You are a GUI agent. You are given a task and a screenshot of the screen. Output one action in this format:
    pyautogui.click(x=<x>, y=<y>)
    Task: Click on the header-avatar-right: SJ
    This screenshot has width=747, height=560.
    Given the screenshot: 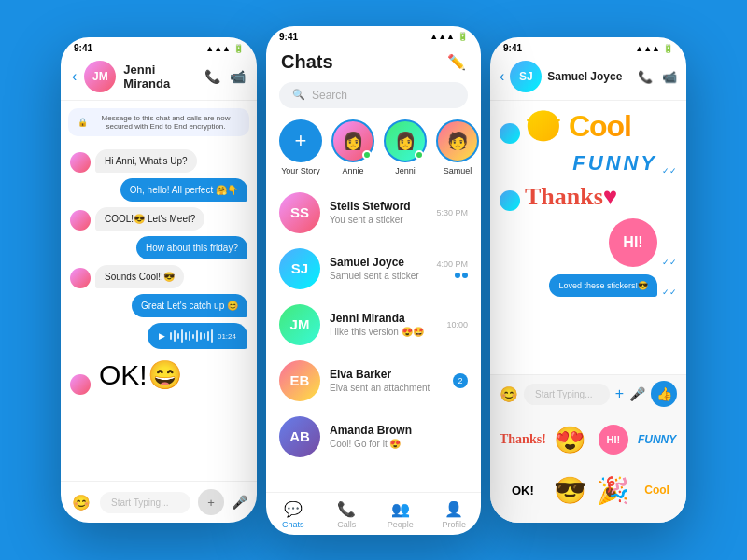 What is the action you would take?
    pyautogui.click(x=526, y=77)
    